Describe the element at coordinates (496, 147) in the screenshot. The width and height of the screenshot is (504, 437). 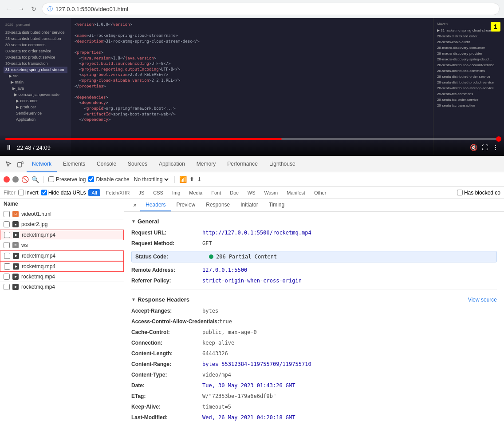
I see `more-options-button: ⋮` at that location.